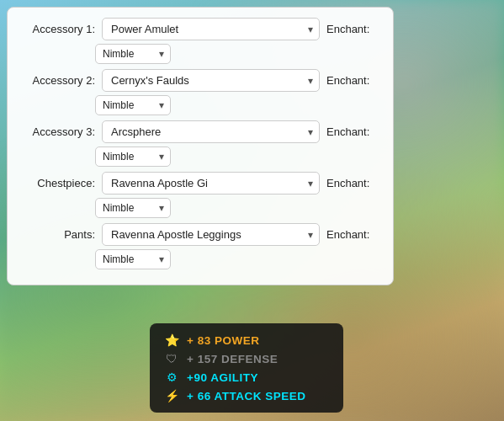 The width and height of the screenshot is (504, 421). I want to click on agility-stat-row: ⚙ +90 AGILITY, so click(247, 377).